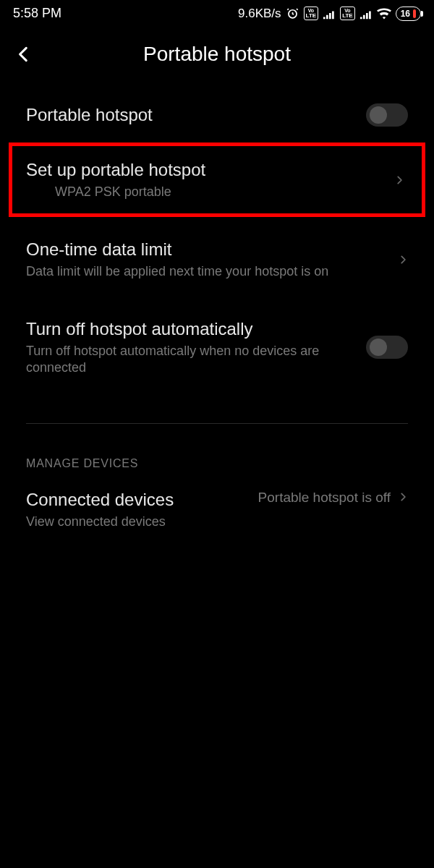 Image resolution: width=434 pixels, height=868 pixels. I want to click on row-subtitle: WPA2 PSK portable, so click(205, 192).